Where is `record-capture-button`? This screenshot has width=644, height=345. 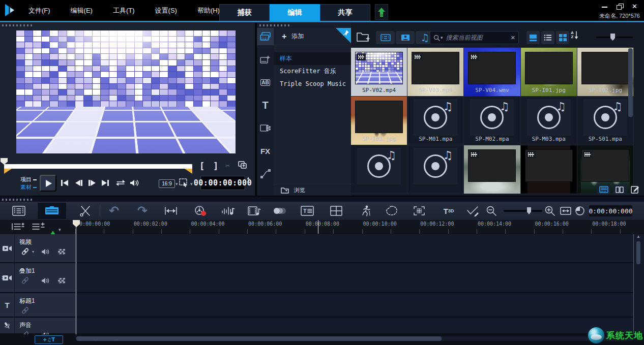 record-capture-button is located at coordinates (200, 211).